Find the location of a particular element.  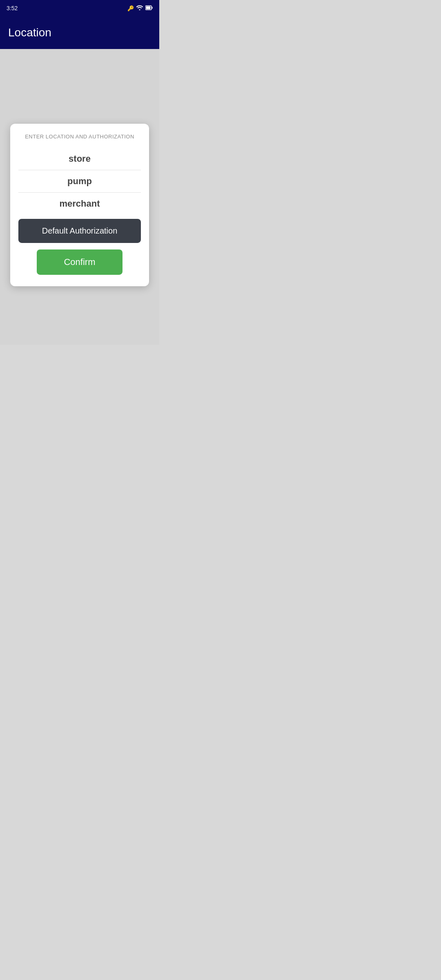

status-time: 3:52 is located at coordinates (12, 8).